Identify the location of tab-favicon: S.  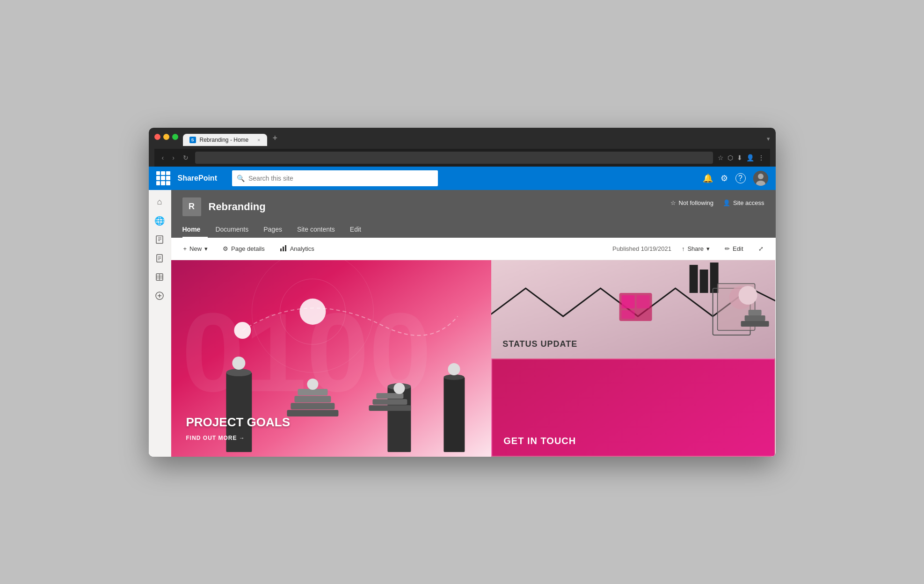
(193, 140).